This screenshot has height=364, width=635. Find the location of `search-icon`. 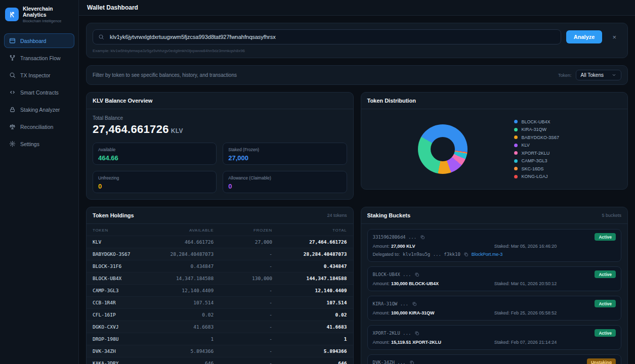

search-icon is located at coordinates (101, 37).